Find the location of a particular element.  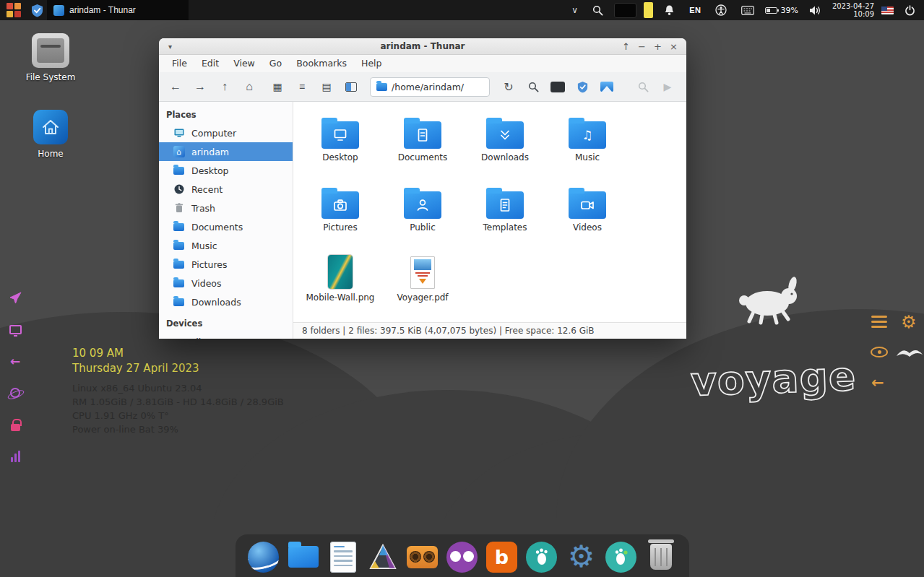

file-item-music: ♫ Music is located at coordinates (587, 144).